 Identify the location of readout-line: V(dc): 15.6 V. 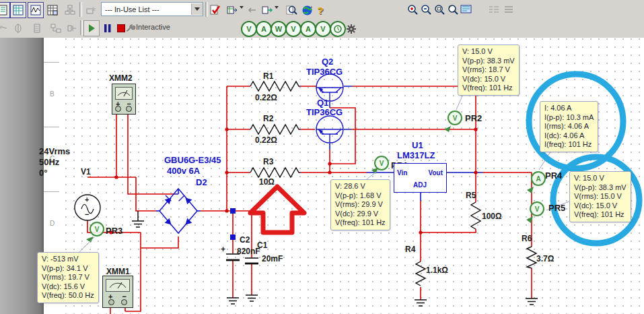
(68, 287).